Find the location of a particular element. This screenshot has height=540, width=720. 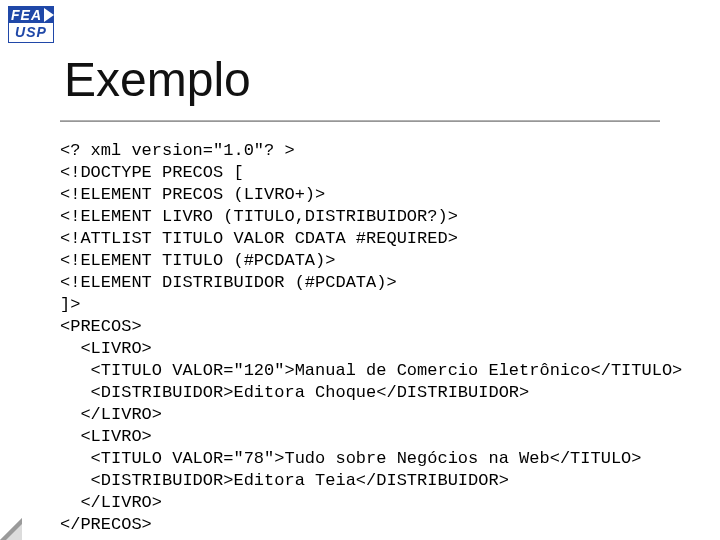

logo-top-text: FEA is located at coordinates (26, 15).